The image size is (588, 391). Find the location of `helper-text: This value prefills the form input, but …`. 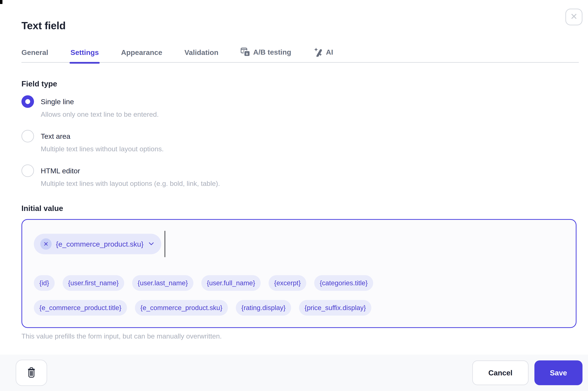

helper-text: This value prefills the form input, but … is located at coordinates (305, 336).